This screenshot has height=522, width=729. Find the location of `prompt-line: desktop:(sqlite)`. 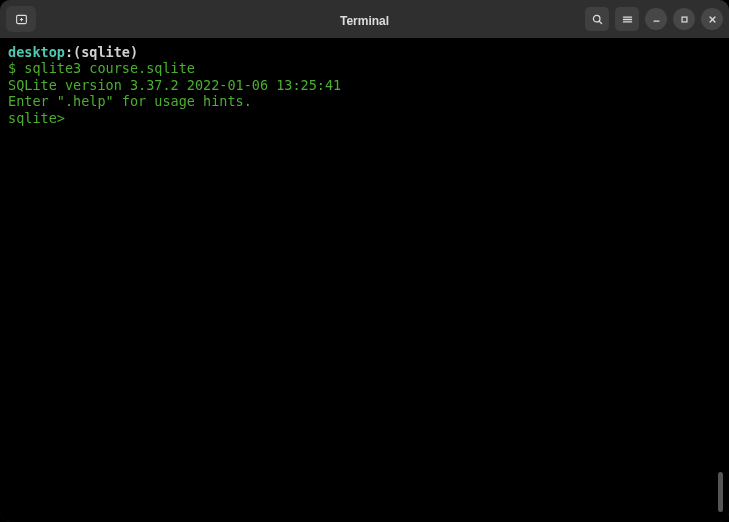

prompt-line: desktop:(sqlite) is located at coordinates (364, 52).